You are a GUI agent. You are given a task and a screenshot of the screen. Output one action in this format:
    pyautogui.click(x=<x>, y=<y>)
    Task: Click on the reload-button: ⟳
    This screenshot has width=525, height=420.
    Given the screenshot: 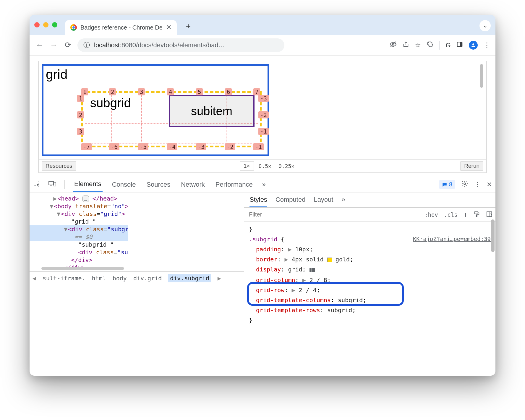 What is the action you would take?
    pyautogui.click(x=68, y=45)
    